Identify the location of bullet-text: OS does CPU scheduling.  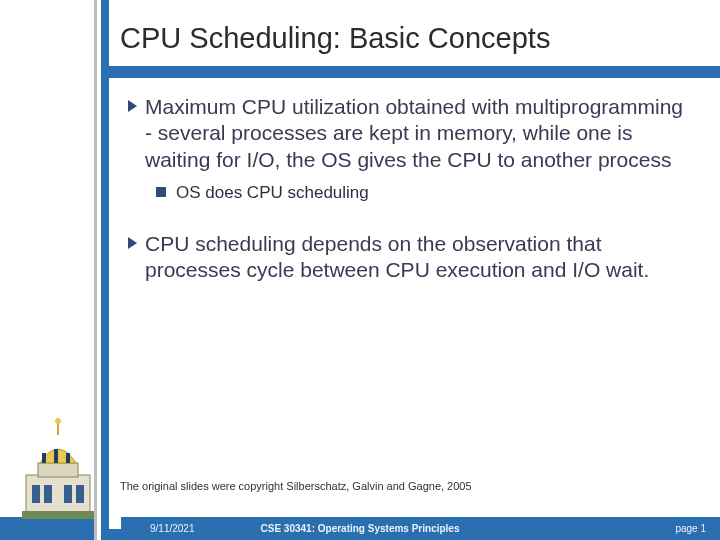
(272, 193).